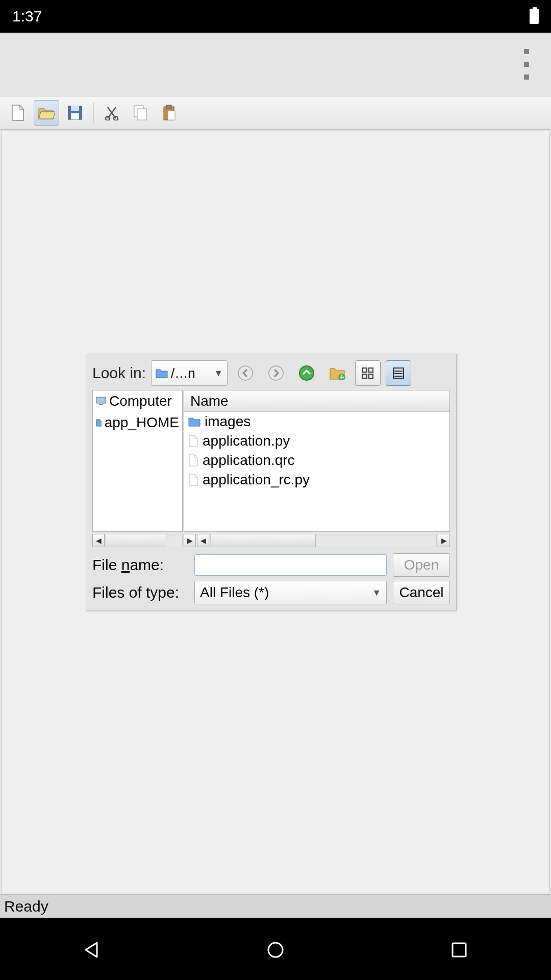 This screenshot has height=980, width=551. What do you see at coordinates (46, 113) in the screenshot?
I see `folder-open-icon` at bounding box center [46, 113].